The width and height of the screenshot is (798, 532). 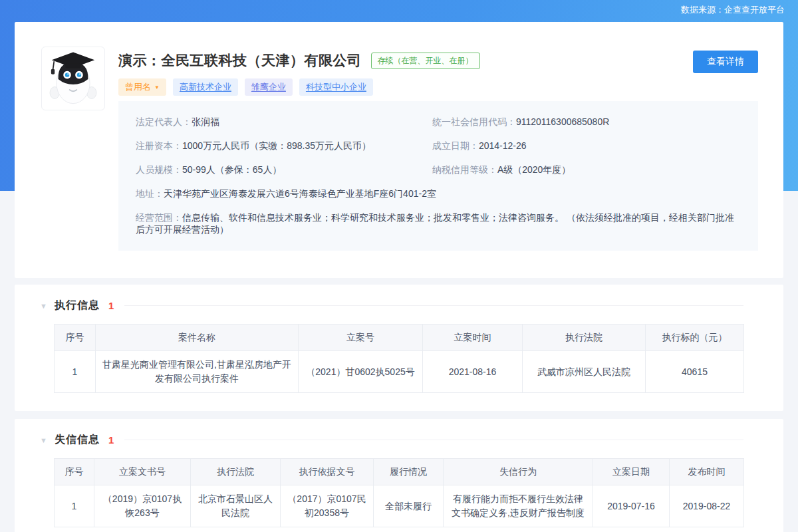 What do you see at coordinates (77, 440) in the screenshot?
I see `dishonesty-section-title: 失信信息` at bounding box center [77, 440].